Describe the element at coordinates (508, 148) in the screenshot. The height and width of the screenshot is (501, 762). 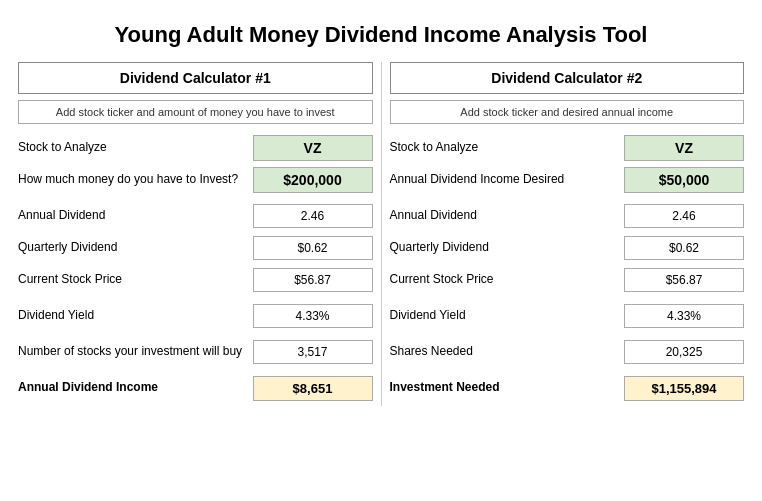
I see `calc2-stock-label: Stock to Analyze` at that location.